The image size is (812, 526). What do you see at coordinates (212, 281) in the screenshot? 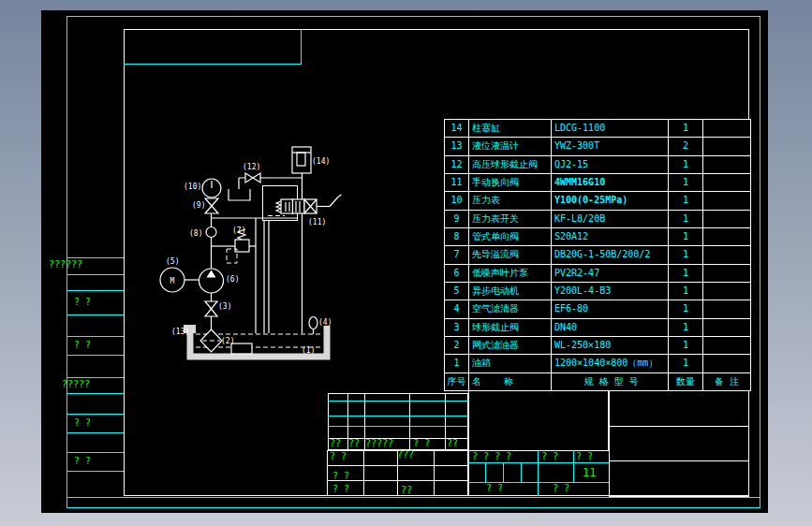
I see `pump-symbol` at bounding box center [212, 281].